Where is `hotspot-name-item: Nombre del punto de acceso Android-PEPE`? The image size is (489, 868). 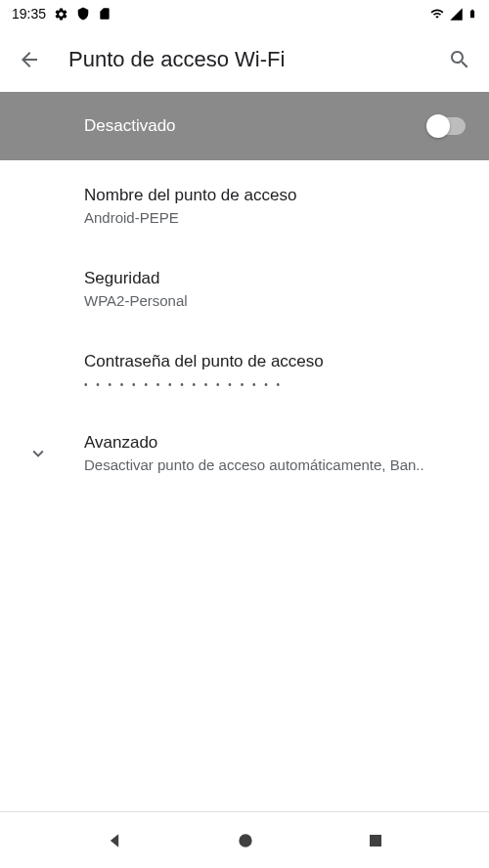
hotspot-name-item: Nombre del punto de acceso Android-PEPE is located at coordinates (244, 205).